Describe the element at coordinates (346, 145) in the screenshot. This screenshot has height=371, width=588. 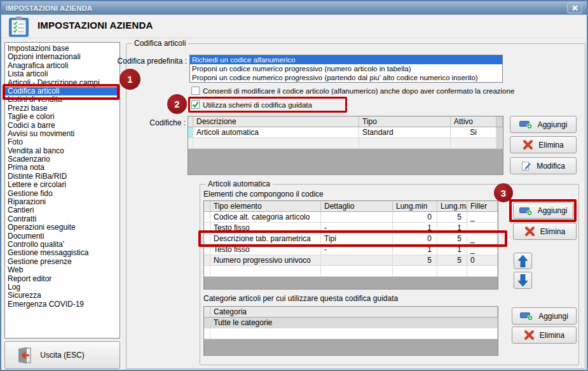
I see `codifiche-table: Descrizione Tipo Attivo Articoli automat…` at that location.